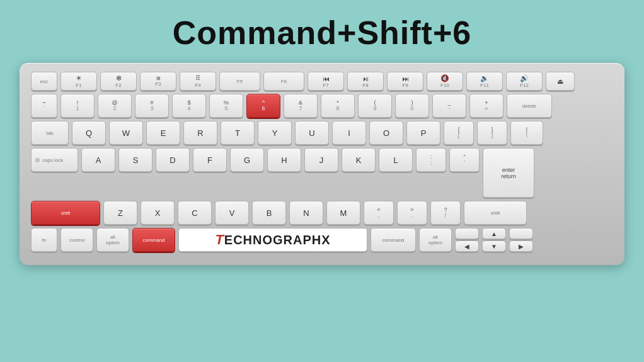  I want to click on key-f12: 🔊F12, so click(524, 81).